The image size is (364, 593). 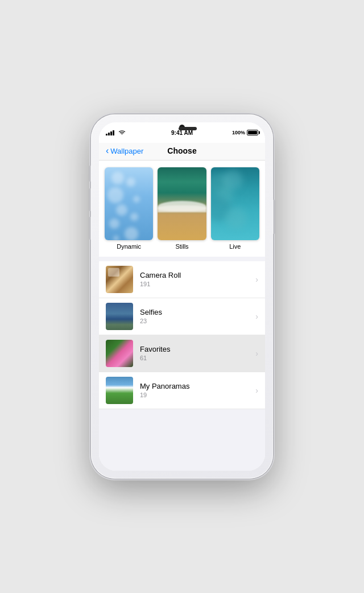 I want to click on camera-roll-count: 191, so click(x=197, y=284).